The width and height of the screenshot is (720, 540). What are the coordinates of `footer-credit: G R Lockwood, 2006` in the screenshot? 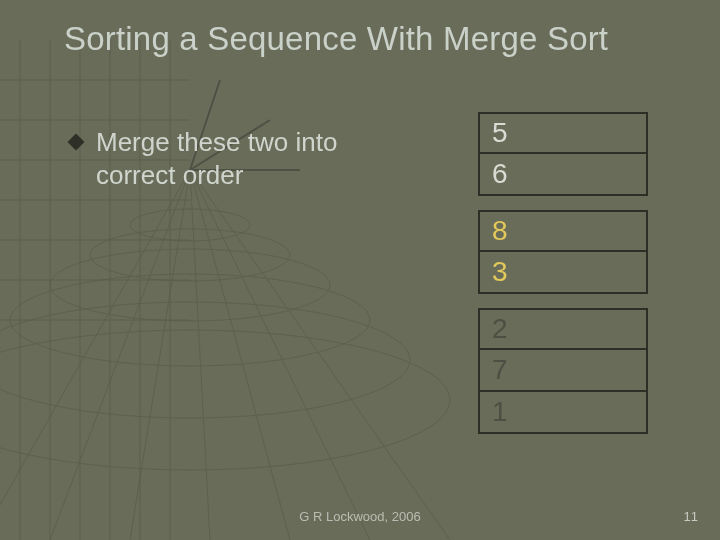 It's located at (360, 516).